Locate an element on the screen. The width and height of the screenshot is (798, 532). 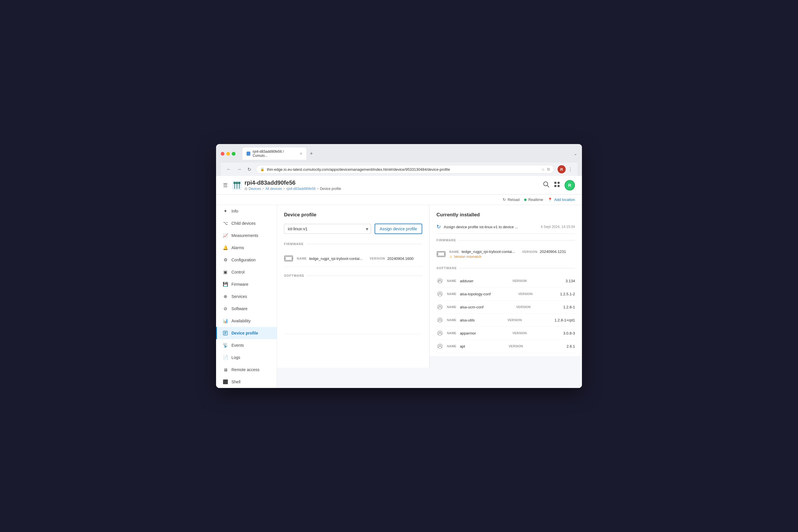
firmware-subsection-label: FIRMWARE is located at coordinates (353, 244).